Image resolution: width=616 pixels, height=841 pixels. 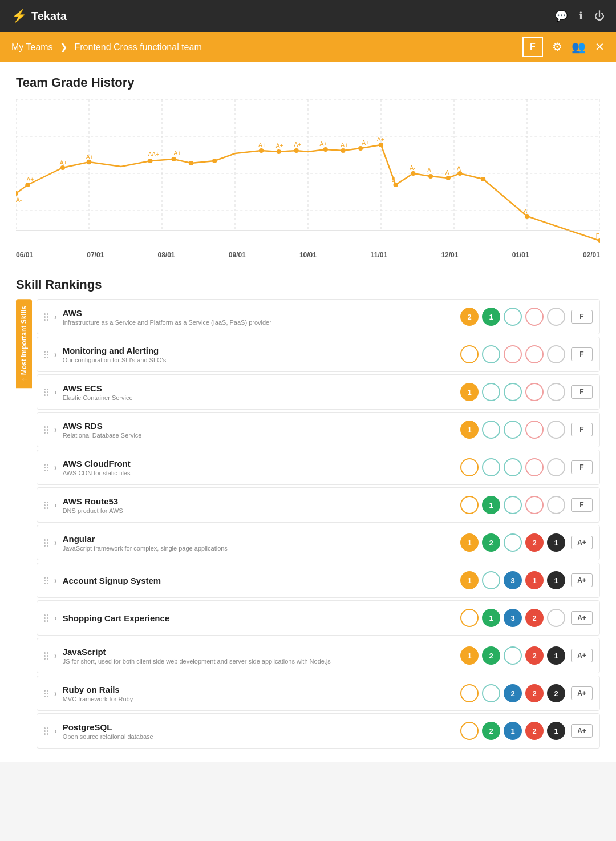 I want to click on skill-grade-tag: A+, so click(x=582, y=543).